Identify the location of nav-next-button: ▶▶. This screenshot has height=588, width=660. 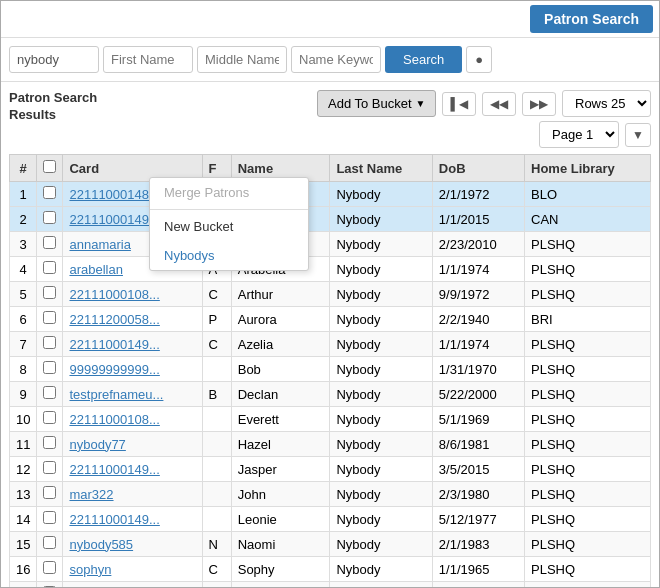
(539, 104).